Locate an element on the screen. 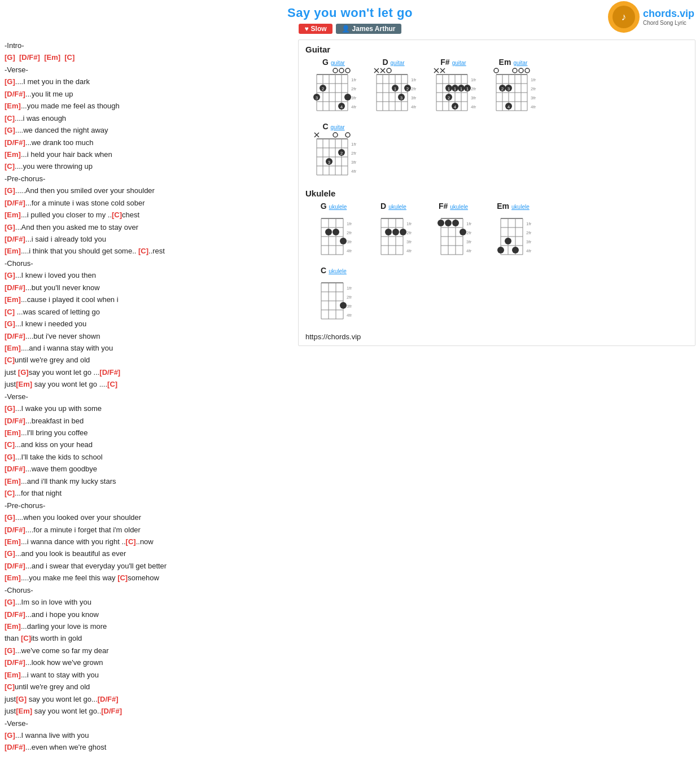 The width and height of the screenshot is (700, 757). chord-diagram: Cukulele1fr2fr3fr4fr is located at coordinates (334, 296).